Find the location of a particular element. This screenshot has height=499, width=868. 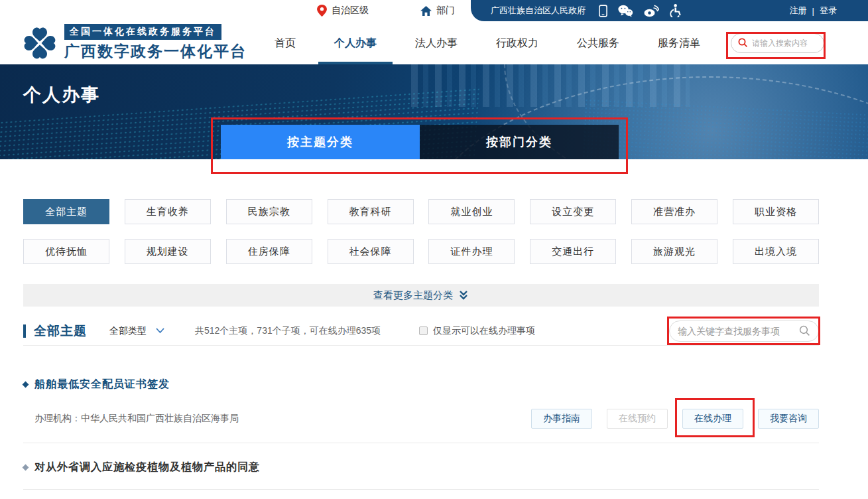

accessibility-icon is located at coordinates (675, 11).